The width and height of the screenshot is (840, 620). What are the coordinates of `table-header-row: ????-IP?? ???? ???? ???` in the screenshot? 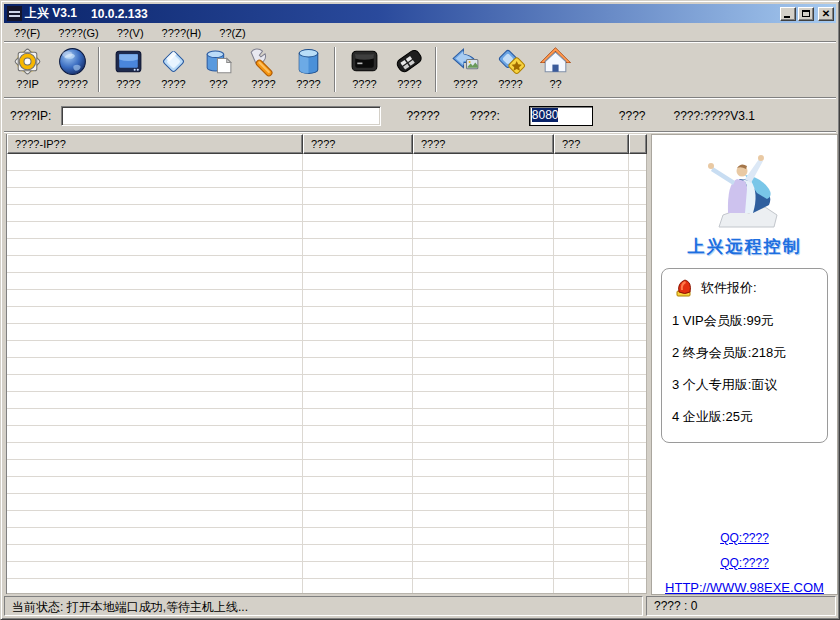 It's located at (327, 144).